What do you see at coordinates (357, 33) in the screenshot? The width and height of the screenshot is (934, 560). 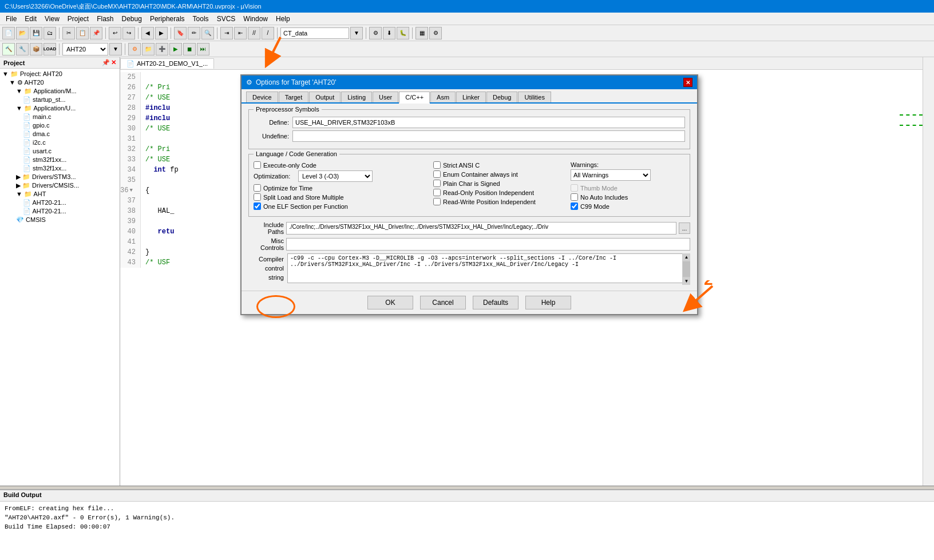 I see `tb-target-dropdown: ▼` at bounding box center [357, 33].